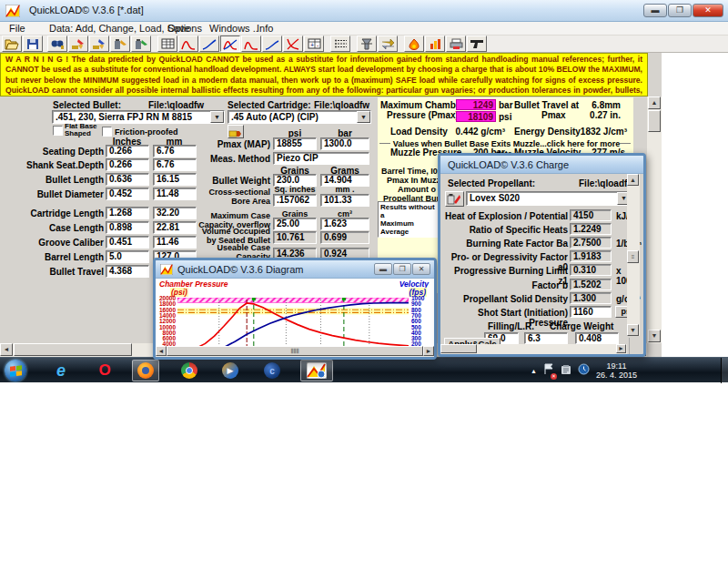 Image resolution: width=728 pixels, height=569 pixels. Describe the element at coordinates (295, 144) in the screenshot. I see `pmax-psi-field: 18855` at that location.